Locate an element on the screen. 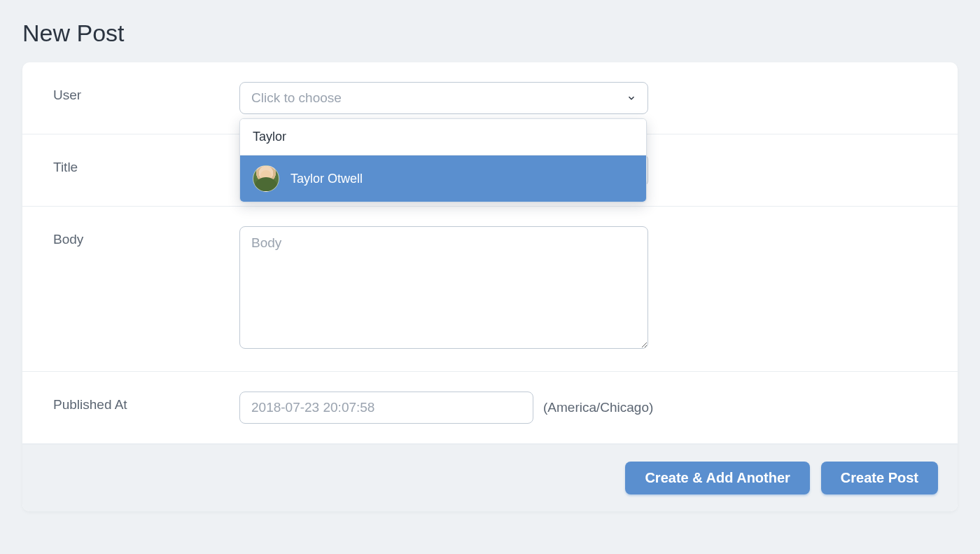 Image resolution: width=980 pixels, height=554 pixels. user-option-label: Taylor Otwell is located at coordinates (326, 179).